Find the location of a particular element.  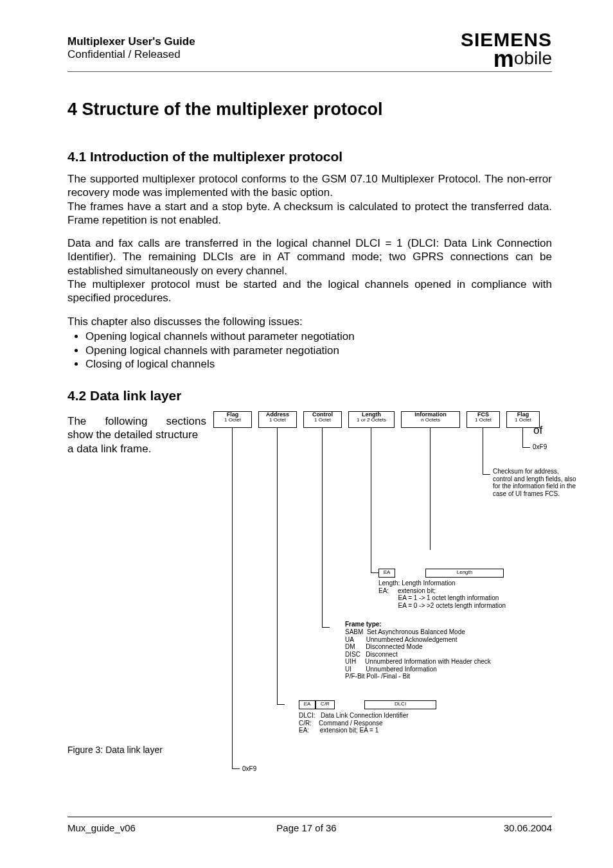

doc-subtitle: Confidential / Released is located at coordinates (124, 54).